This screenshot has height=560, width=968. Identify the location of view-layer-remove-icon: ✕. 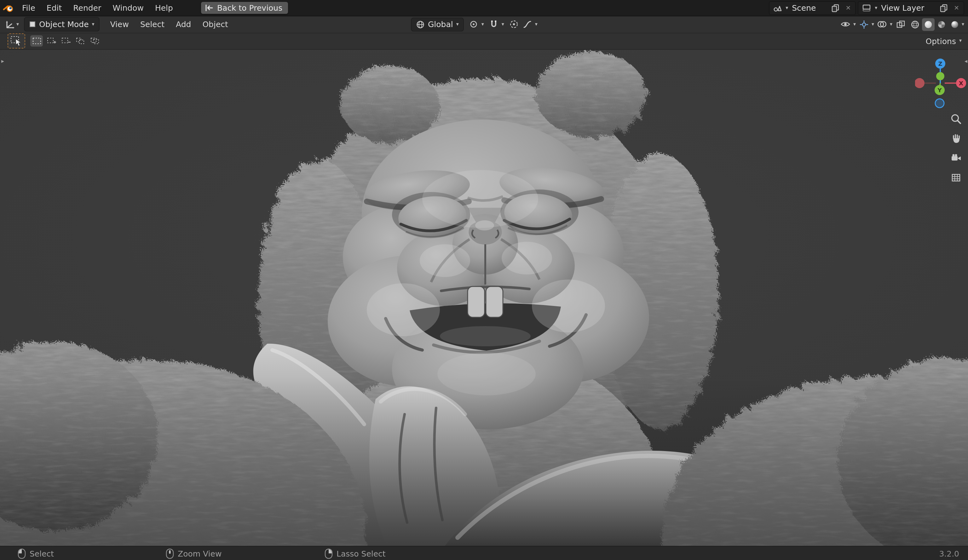
(956, 8).